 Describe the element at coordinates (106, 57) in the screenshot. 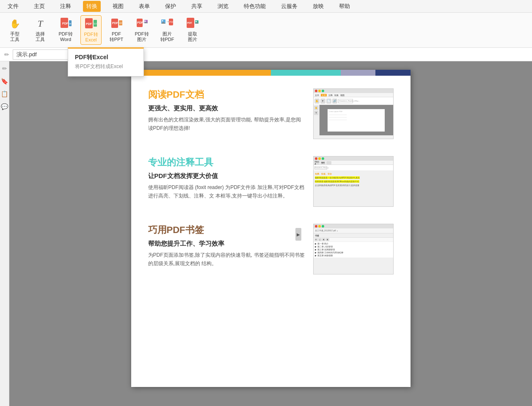

I see `dropdown-title: PDF转Excel` at that location.